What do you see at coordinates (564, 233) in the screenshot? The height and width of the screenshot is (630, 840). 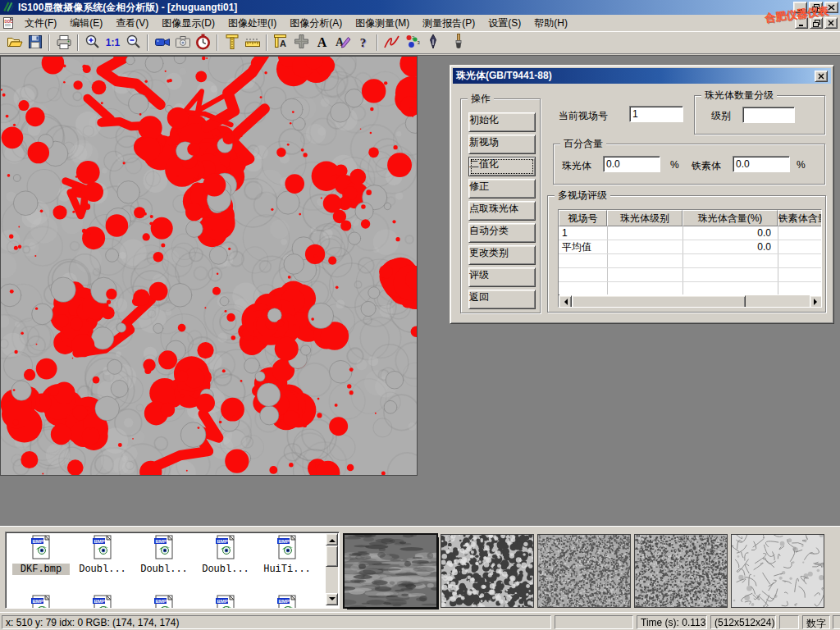 I see `table-row-cell: 1` at bounding box center [564, 233].